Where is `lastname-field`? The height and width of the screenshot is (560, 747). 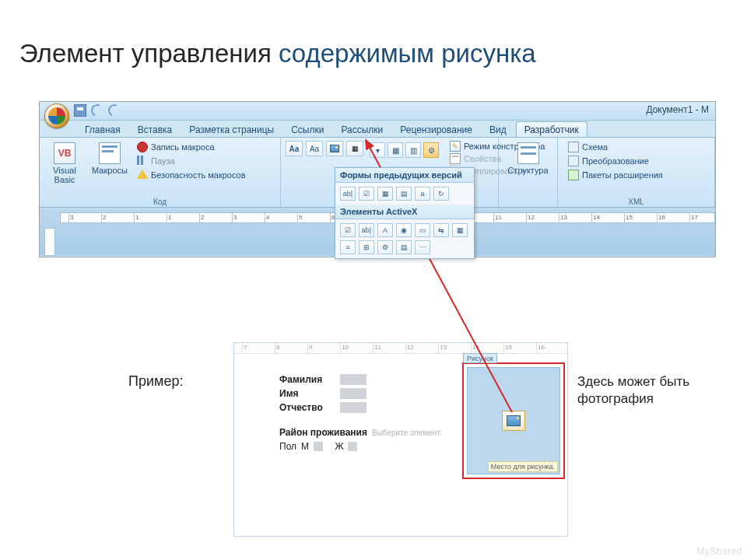
lastname-field is located at coordinates (353, 380).